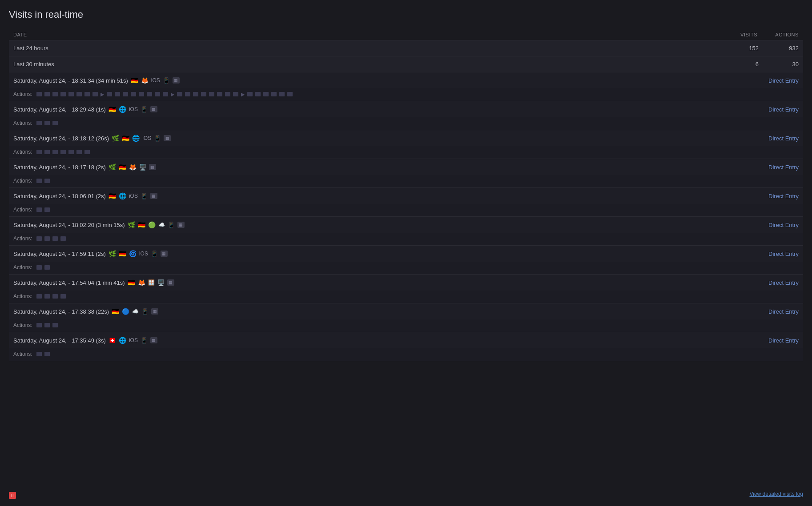  I want to click on visit-row: Saturday, August 24, - 18:29:48 (1s) 🇩🇪 …, so click(406, 109).